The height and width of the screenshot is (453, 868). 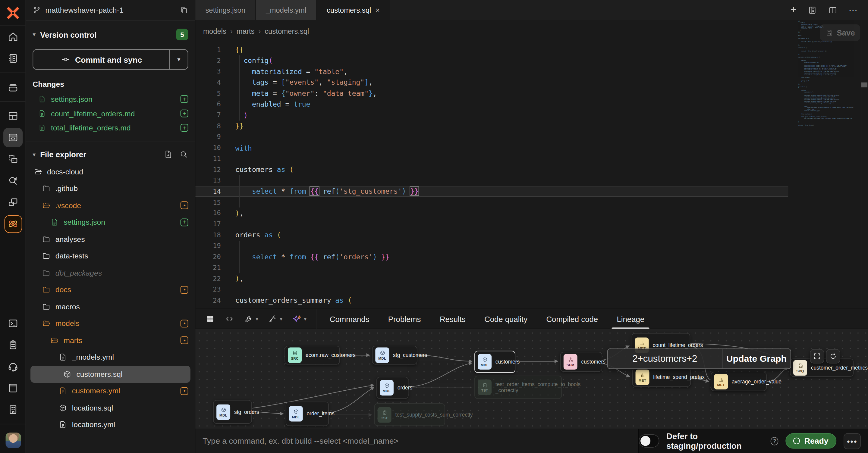 What do you see at coordinates (492, 279) in the screenshot?
I see `code-line: 22),` at bounding box center [492, 279].